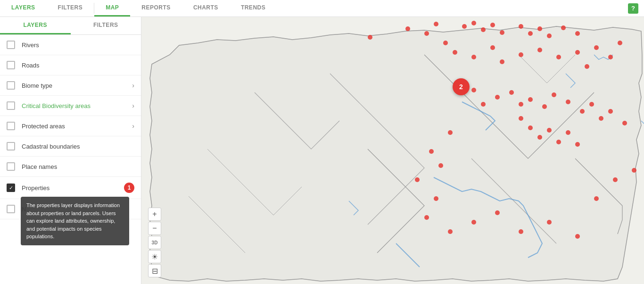 The height and width of the screenshot is (284, 644). Describe the element at coordinates (75, 106) in the screenshot. I see `layer-label-critical-biodiversity: Critical Biodiversity areas` at that location.